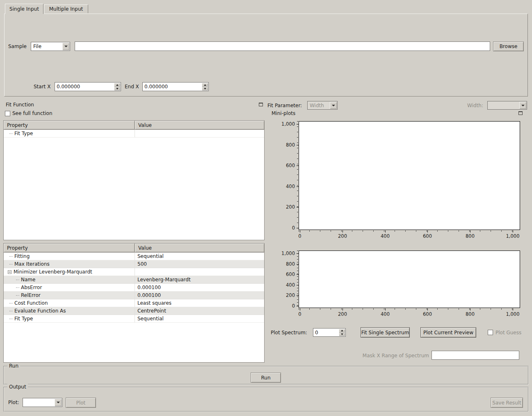 Image resolution: width=532 pixels, height=416 pixels. What do you see at coordinates (43, 402) in the screenshot?
I see `output-plot-select` at bounding box center [43, 402].